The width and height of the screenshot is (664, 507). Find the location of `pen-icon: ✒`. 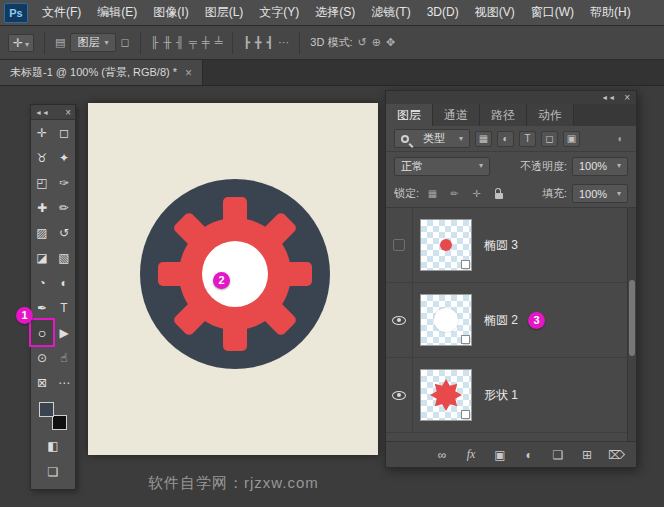

pen-icon: ✒ is located at coordinates (42, 308).